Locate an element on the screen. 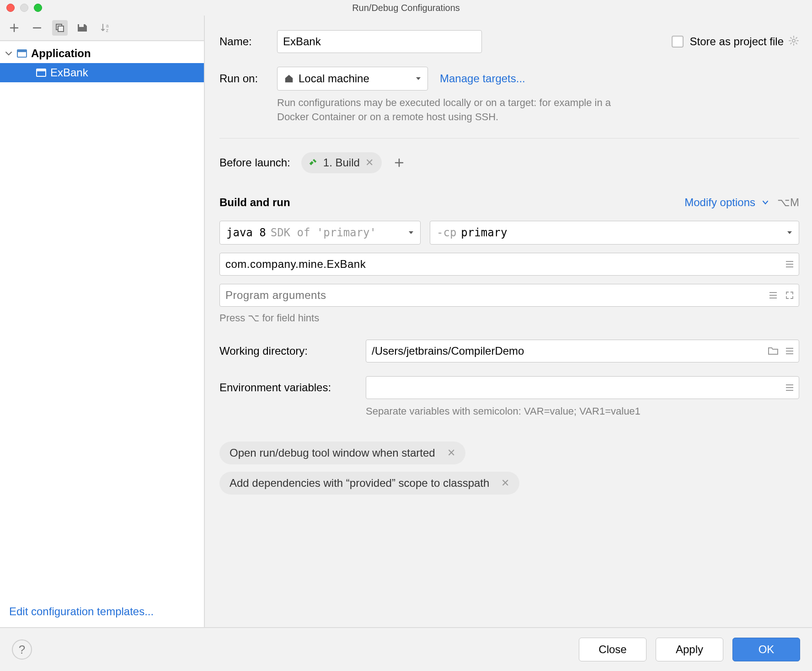  before-launch-add-button is located at coordinates (399, 163).